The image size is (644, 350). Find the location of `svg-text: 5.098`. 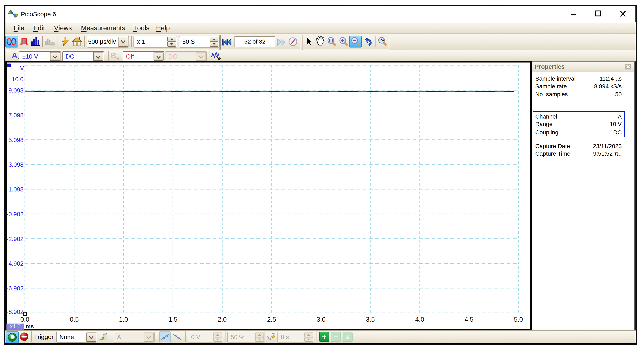

svg-text: 5.098 is located at coordinates (16, 140).